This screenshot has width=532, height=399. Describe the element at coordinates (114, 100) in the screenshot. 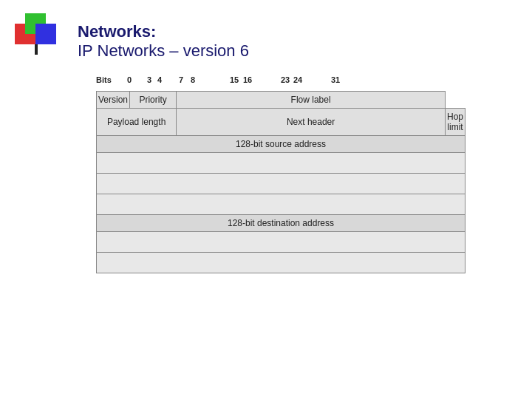

I see `cell-version: Version` at that location.